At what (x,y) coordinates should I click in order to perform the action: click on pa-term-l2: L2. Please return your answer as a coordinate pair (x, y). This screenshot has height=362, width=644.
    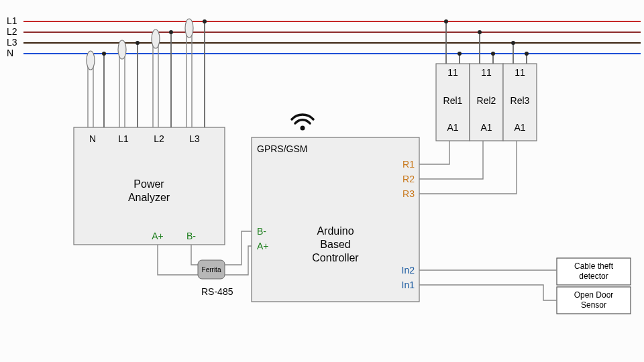
    Looking at the image, I should click on (159, 139).